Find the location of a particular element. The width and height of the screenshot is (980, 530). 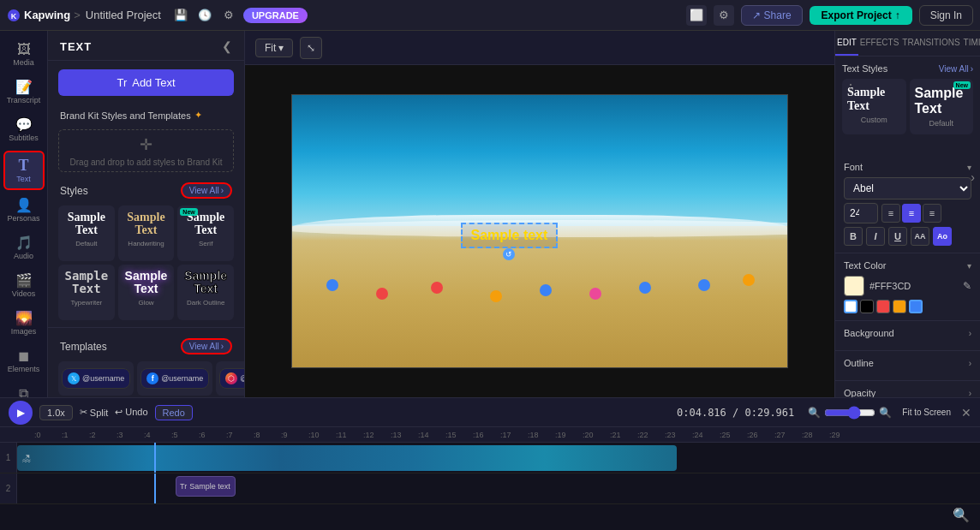

speed-button: 1.0x is located at coordinates (57, 413).